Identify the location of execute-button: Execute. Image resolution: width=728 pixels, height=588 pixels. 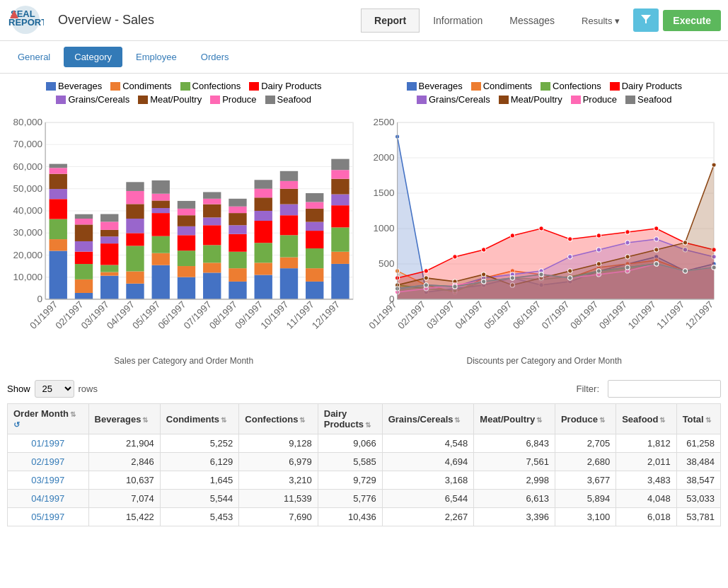
(692, 21).